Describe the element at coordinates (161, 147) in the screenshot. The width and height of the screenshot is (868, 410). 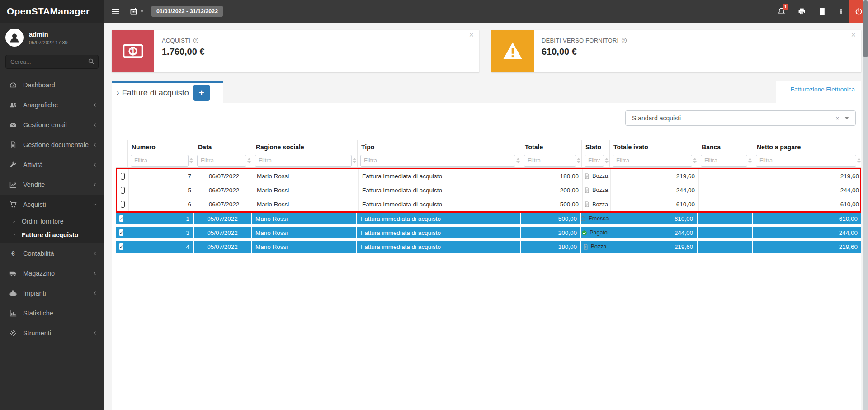
I see `column-header-numero: Numero` at that location.